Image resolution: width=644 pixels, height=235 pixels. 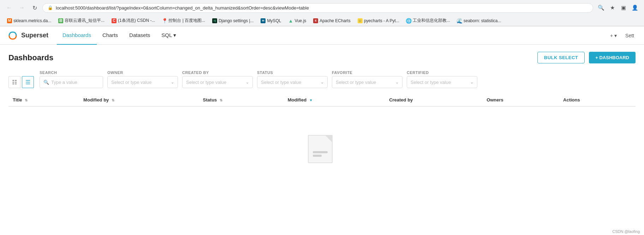 I want to click on address-bar: 🔒 localhost:5000/dashboard/list/?pageInd…, so click(x=318, y=8).